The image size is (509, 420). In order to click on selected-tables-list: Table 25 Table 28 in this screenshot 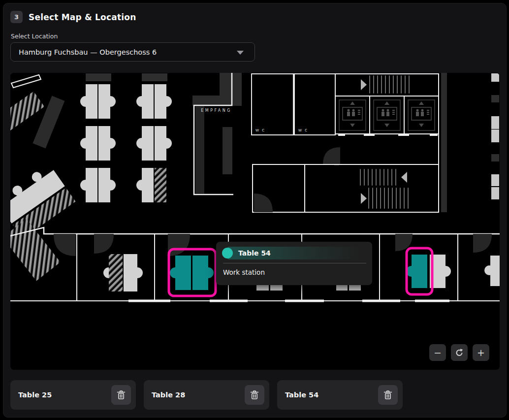, I will do `click(207, 395)`.